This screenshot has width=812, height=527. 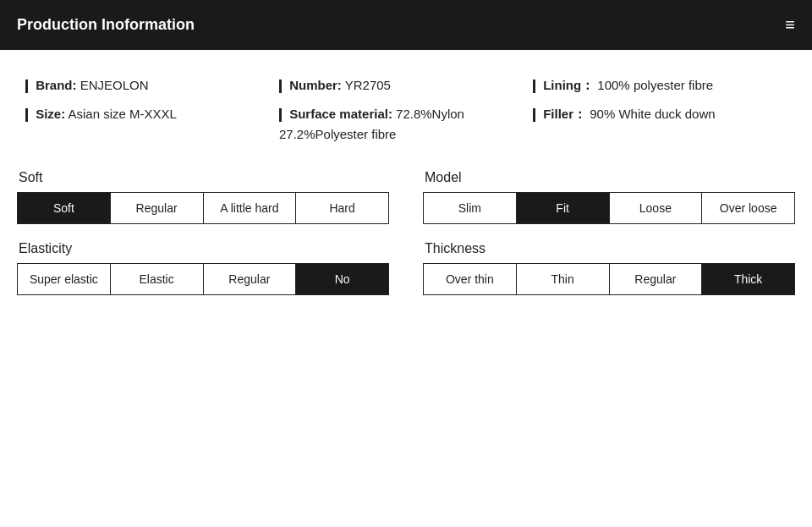 I want to click on page-title: Production Inoformation, so click(x=106, y=25).